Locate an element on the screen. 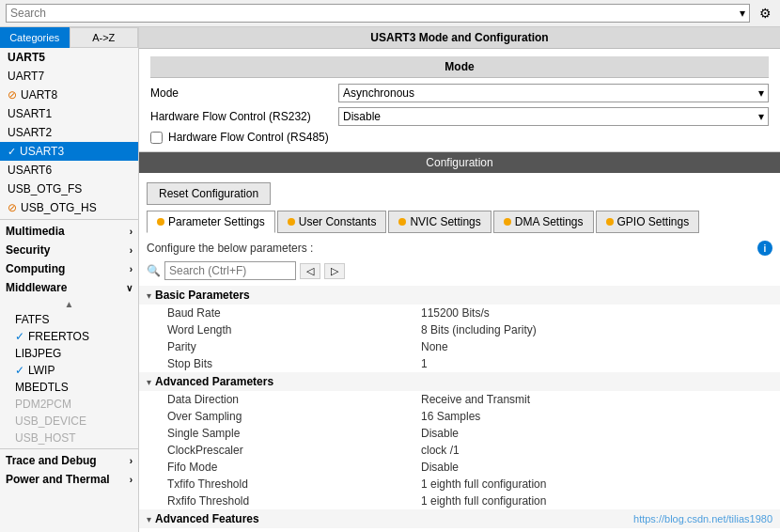 The height and width of the screenshot is (532, 780). param-stop-bits-value: 1 is located at coordinates (601, 364).